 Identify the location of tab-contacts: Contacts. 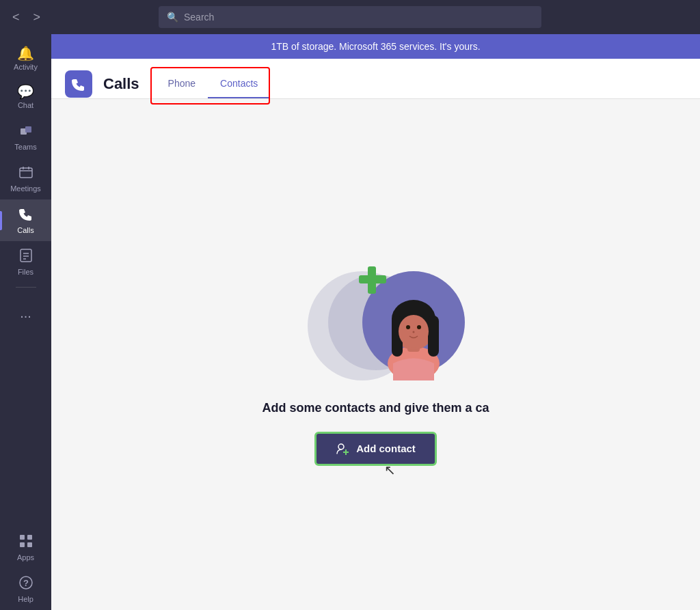
(239, 84).